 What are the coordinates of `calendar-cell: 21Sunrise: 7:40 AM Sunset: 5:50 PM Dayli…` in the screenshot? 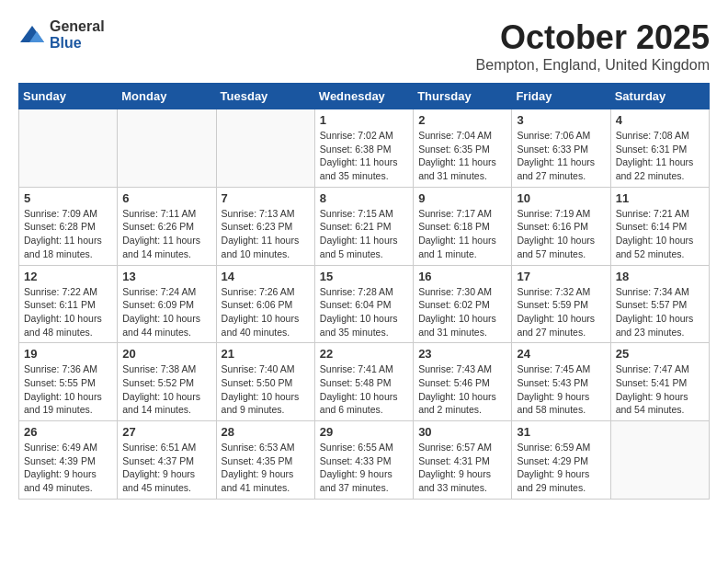 It's located at (265, 383).